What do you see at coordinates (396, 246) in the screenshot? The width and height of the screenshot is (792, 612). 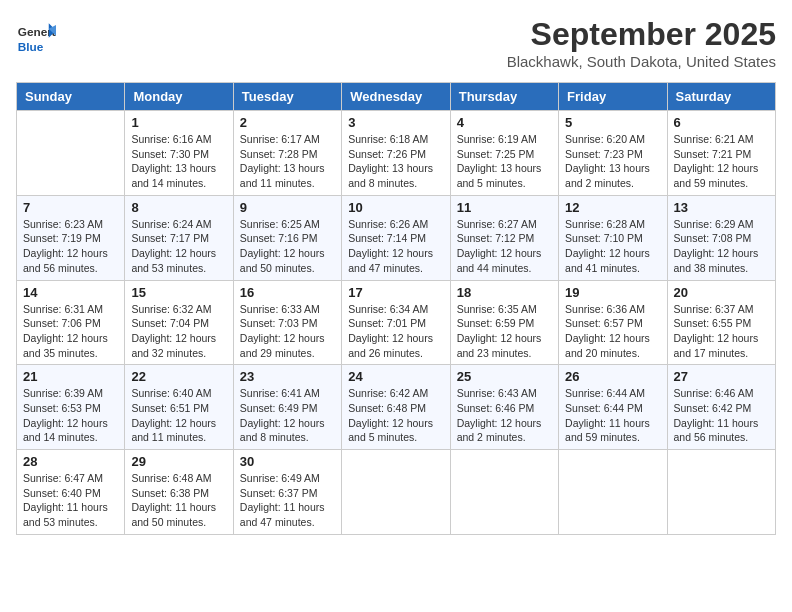 I see `day-info: Sunrise: 6:26 AMSunset: 7:14 PMDaylight:…` at bounding box center [396, 246].